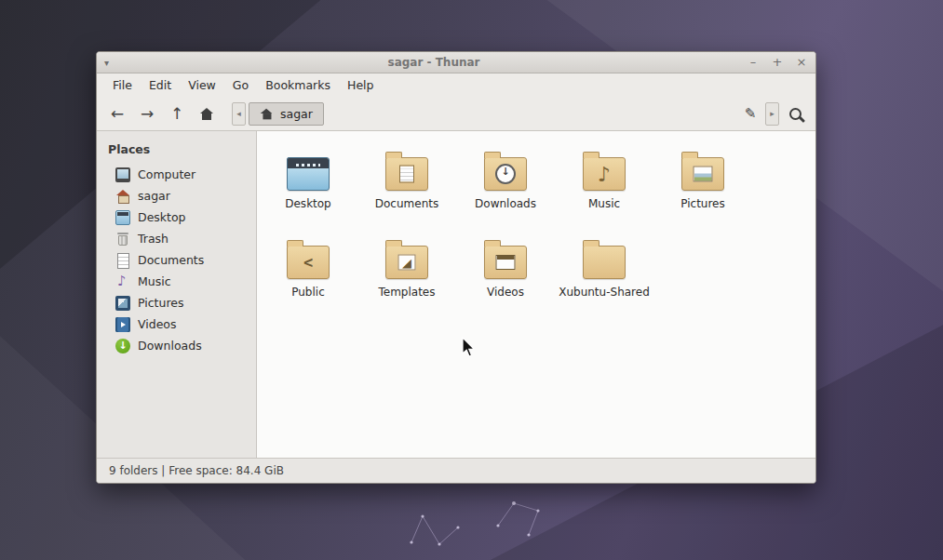 Image resolution: width=943 pixels, height=560 pixels. I want to click on path-button-label: sagar, so click(296, 113).